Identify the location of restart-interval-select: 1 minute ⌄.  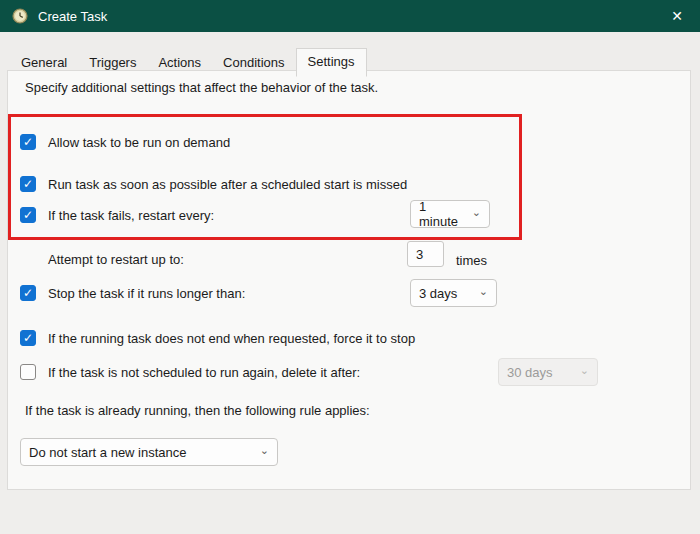
(450, 214).